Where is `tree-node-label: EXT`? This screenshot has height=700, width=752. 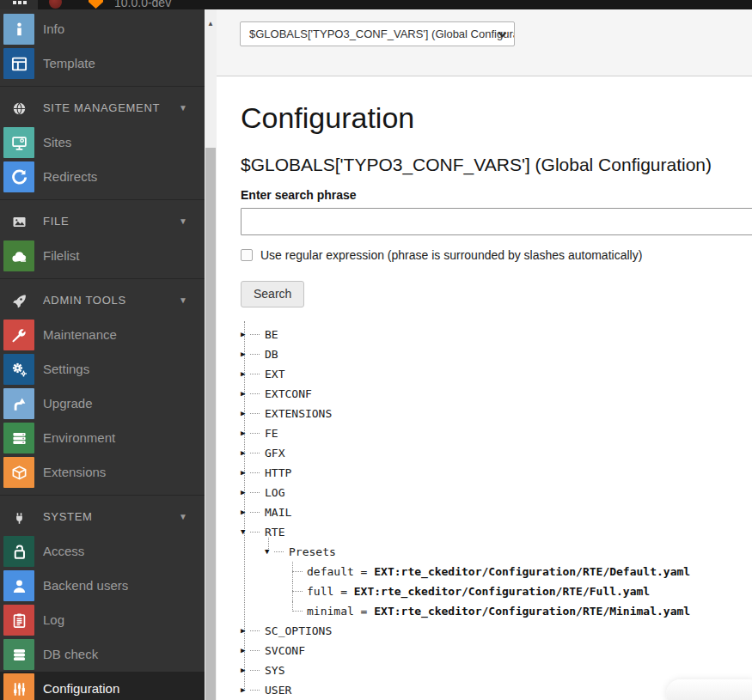 tree-node-label: EXT is located at coordinates (275, 374).